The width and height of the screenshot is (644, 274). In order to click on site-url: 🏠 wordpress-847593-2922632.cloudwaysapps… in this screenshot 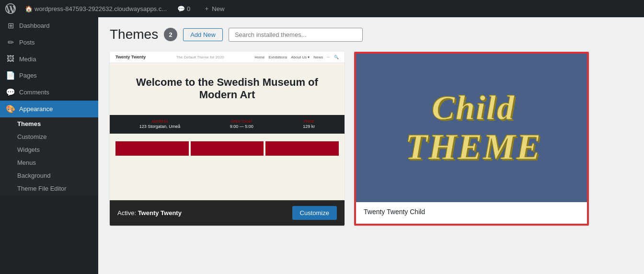, I will do `click(96, 9)`.